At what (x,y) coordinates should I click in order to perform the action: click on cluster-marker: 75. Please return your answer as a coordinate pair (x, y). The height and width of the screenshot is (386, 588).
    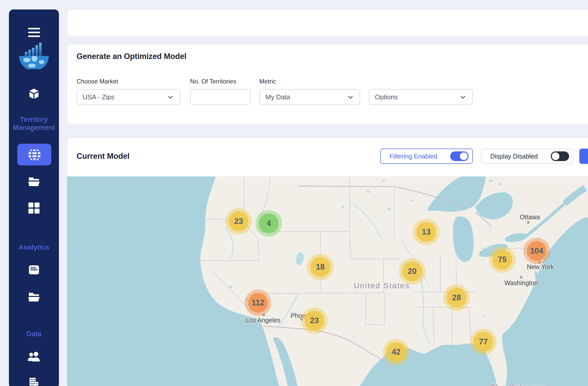
    Looking at the image, I should click on (502, 260).